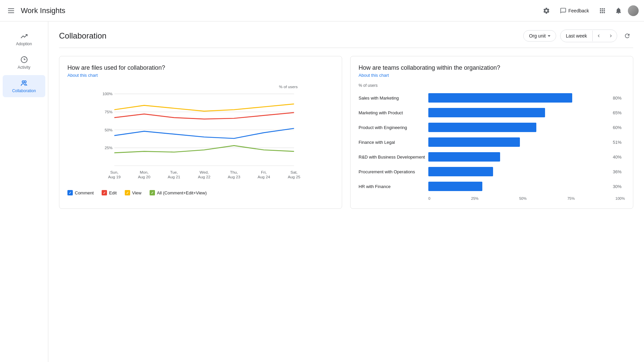 This screenshot has width=644, height=362. Describe the element at coordinates (589, 36) in the screenshot. I see `date-nav: Last week` at that location.